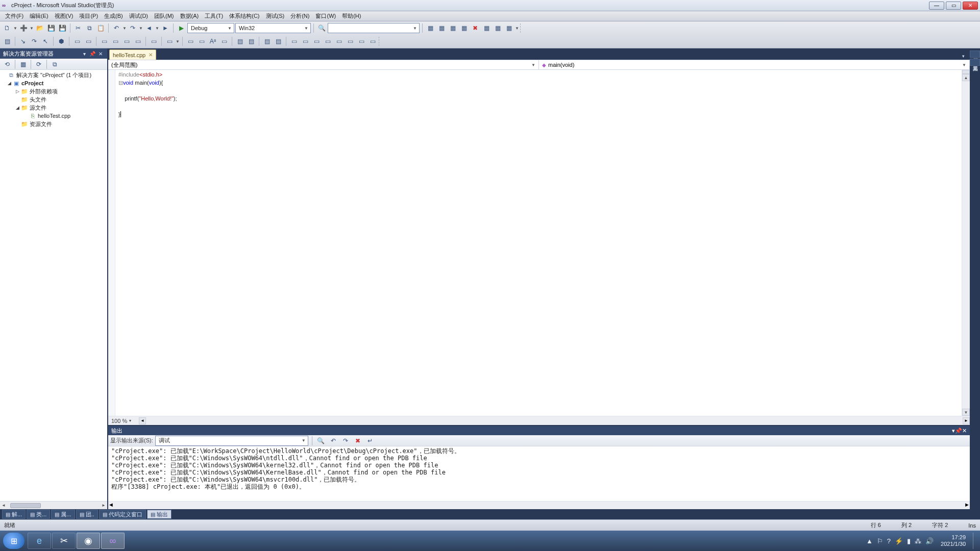 The image size is (980, 551). What do you see at coordinates (975, 62) in the screenshot?
I see `right-tab-toolbox: 工具箱` at bounding box center [975, 62].